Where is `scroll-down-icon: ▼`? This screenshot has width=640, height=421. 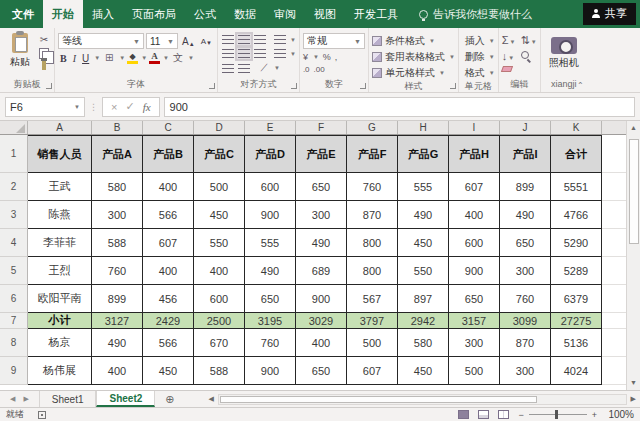
scroll-down-icon: ▼ is located at coordinates (634, 383).